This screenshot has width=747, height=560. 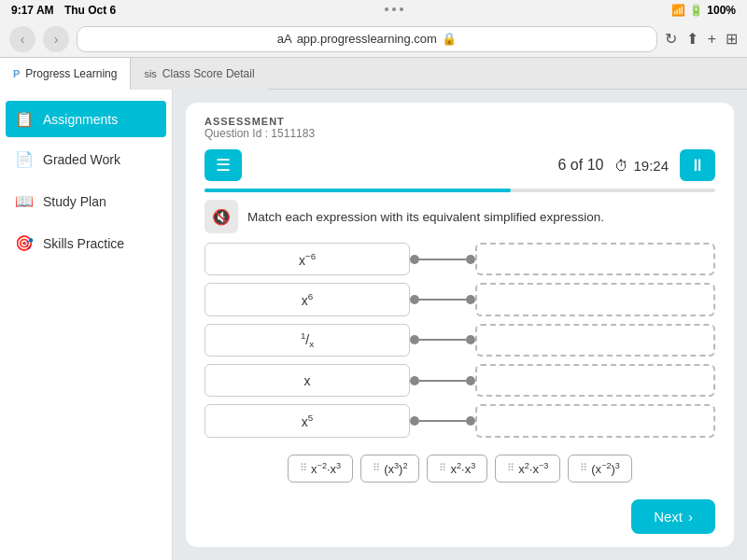 I want to click on browser-chrome: ‹ › aA app.progresslearning.com 🔒 ↻ ⬆ + …, so click(x=374, y=39).